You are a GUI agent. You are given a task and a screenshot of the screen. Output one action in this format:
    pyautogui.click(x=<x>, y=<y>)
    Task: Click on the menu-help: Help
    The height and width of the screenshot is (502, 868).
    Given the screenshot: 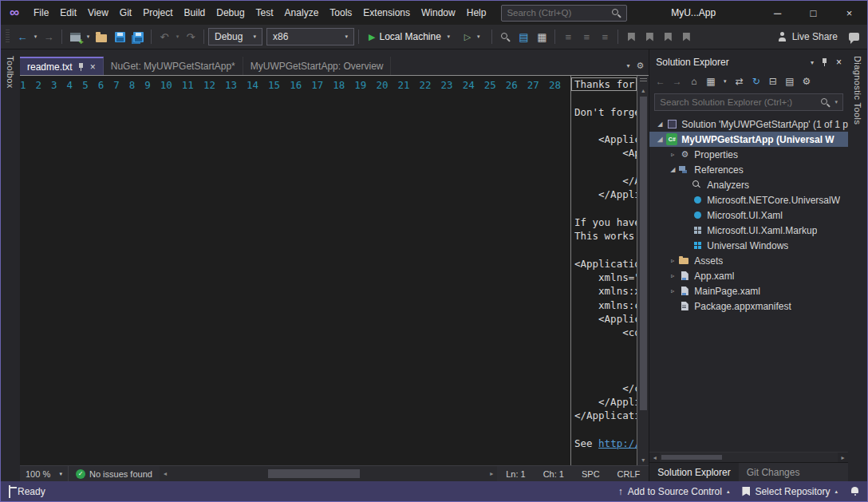 What is the action you would take?
    pyautogui.click(x=477, y=13)
    